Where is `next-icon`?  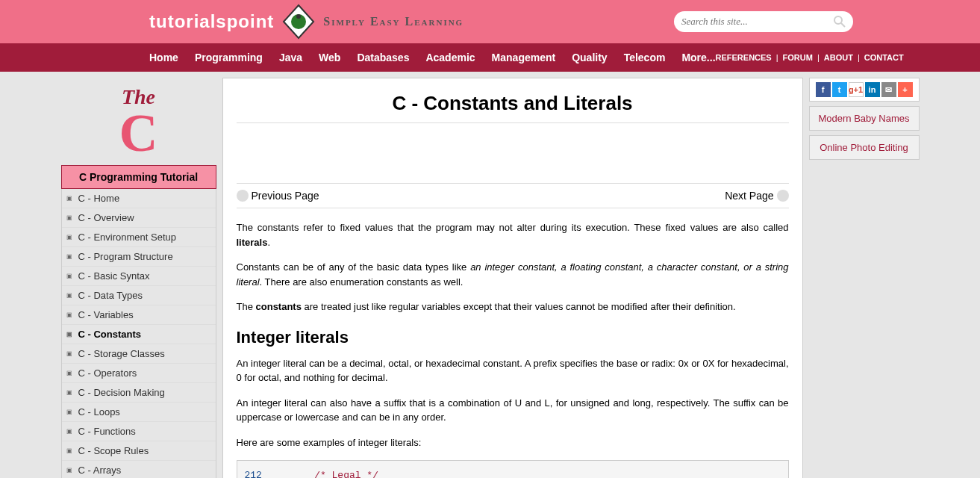
next-icon is located at coordinates (783, 196).